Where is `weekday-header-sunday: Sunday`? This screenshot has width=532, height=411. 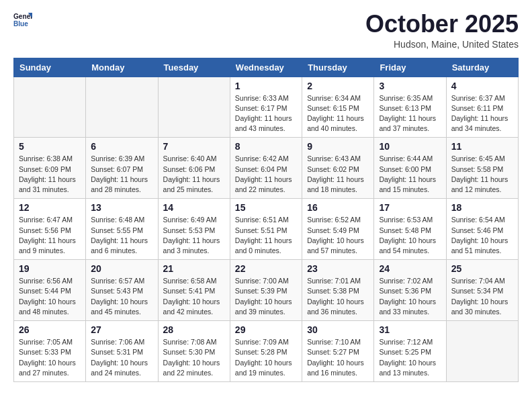 weekday-header-sunday: Sunday is located at coordinates (50, 67).